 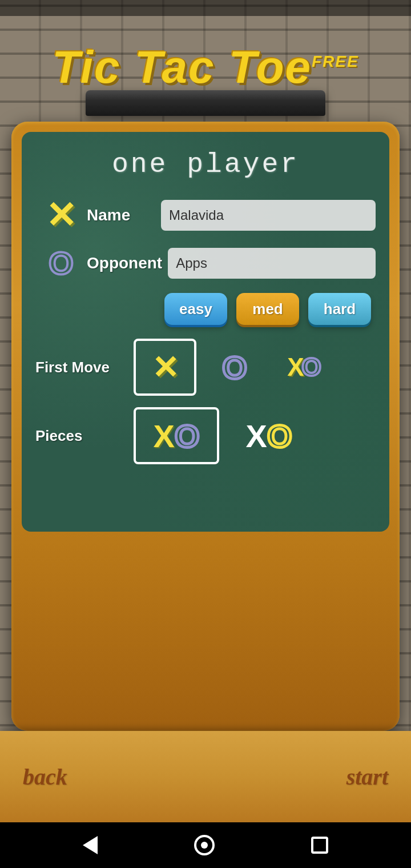 I want to click on name-input, so click(x=268, y=215).